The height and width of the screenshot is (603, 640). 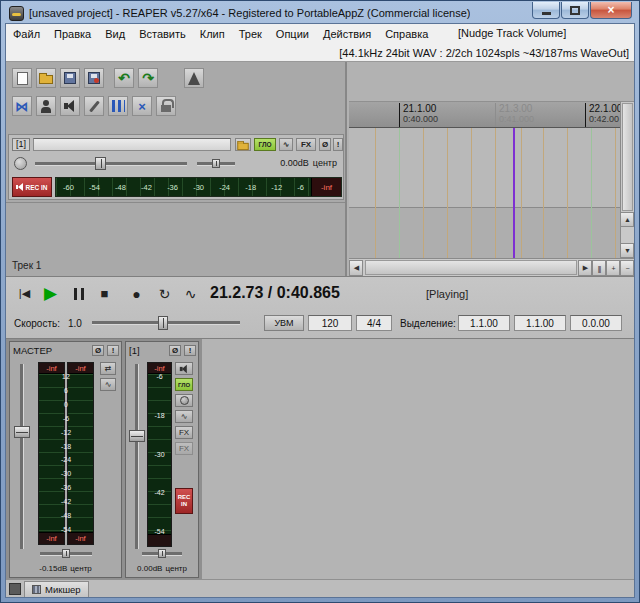 What do you see at coordinates (148, 78) in the screenshot?
I see `redo-button: ↷` at bounding box center [148, 78].